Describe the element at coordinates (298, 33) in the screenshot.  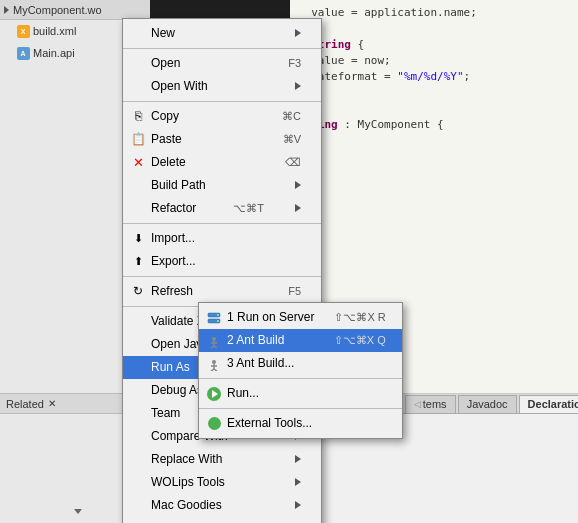
I see `submenu-arrow-new` at that location.